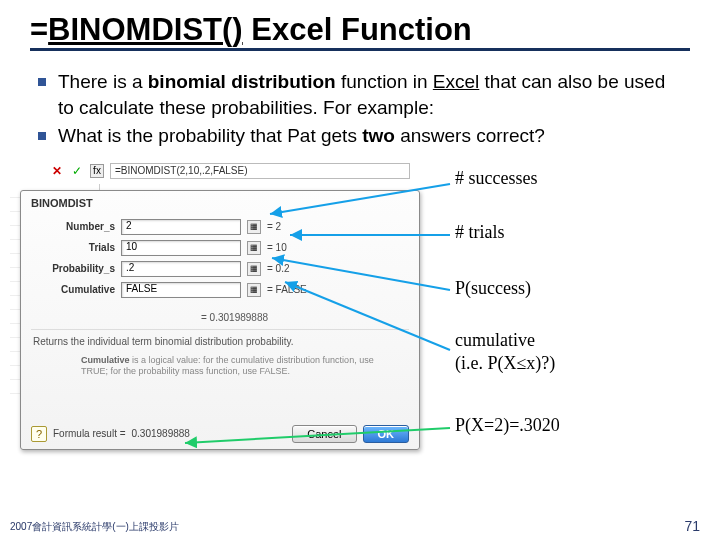 The width and height of the screenshot is (720, 540). What do you see at coordinates (39, 30) in the screenshot?
I see `title-eq: =` at bounding box center [39, 30].